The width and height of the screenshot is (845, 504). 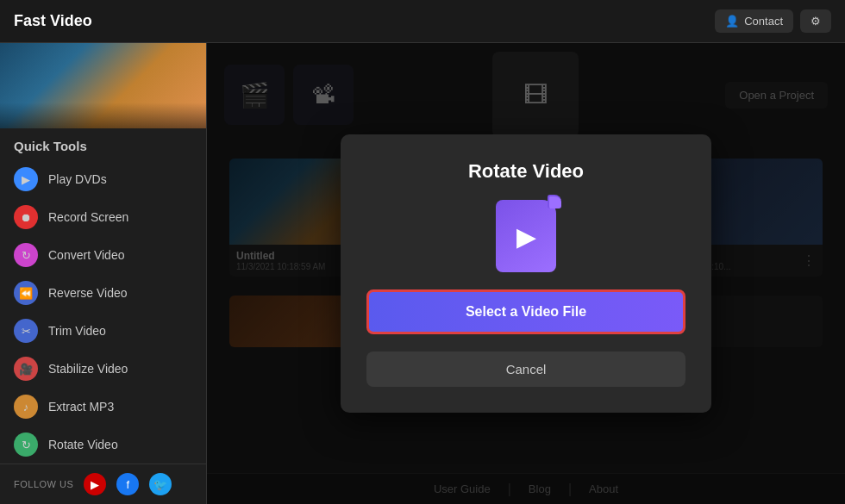 What do you see at coordinates (26, 255) in the screenshot?
I see `convert-video-icon: ↻` at bounding box center [26, 255].